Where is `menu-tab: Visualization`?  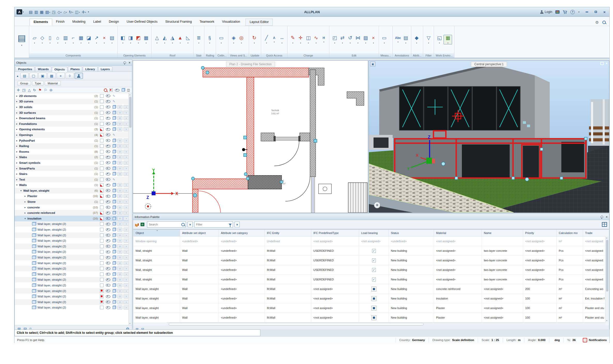
menu-tab: Visualization is located at coordinates (231, 22).